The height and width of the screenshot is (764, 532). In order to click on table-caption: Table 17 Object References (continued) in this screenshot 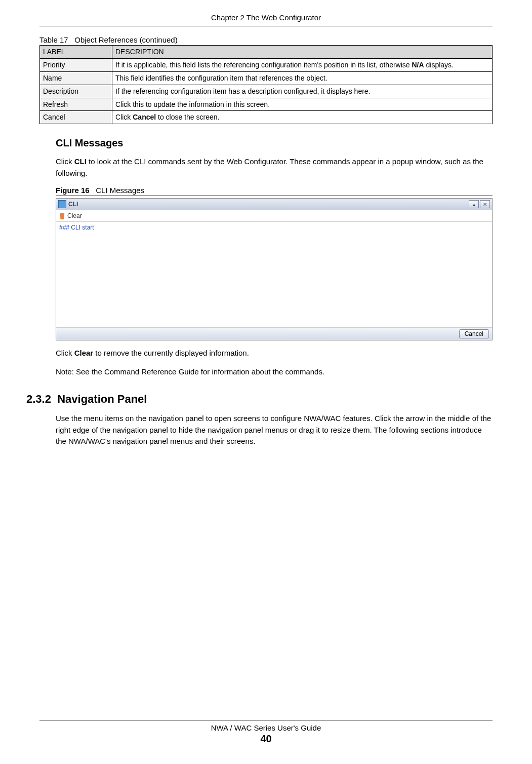, I will do `click(266, 40)`.